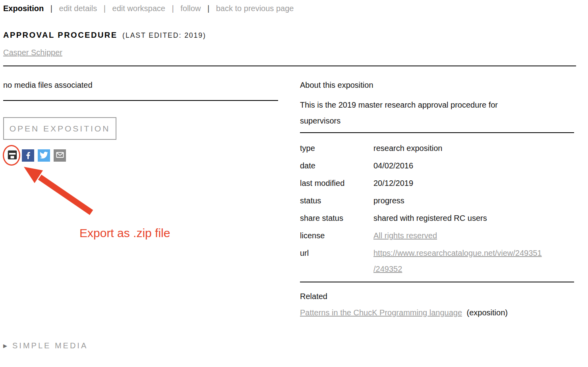 Image resolution: width=588 pixels, height=367 pixels. Describe the element at coordinates (60, 156) in the screenshot. I see `email-envelope-icon` at that location.